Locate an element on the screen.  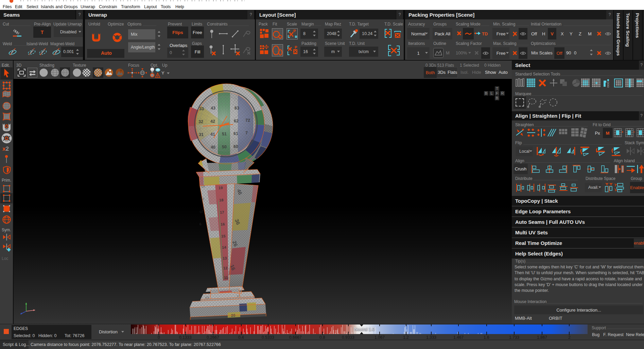
svg-text: 42 is located at coordinates (213, 121).